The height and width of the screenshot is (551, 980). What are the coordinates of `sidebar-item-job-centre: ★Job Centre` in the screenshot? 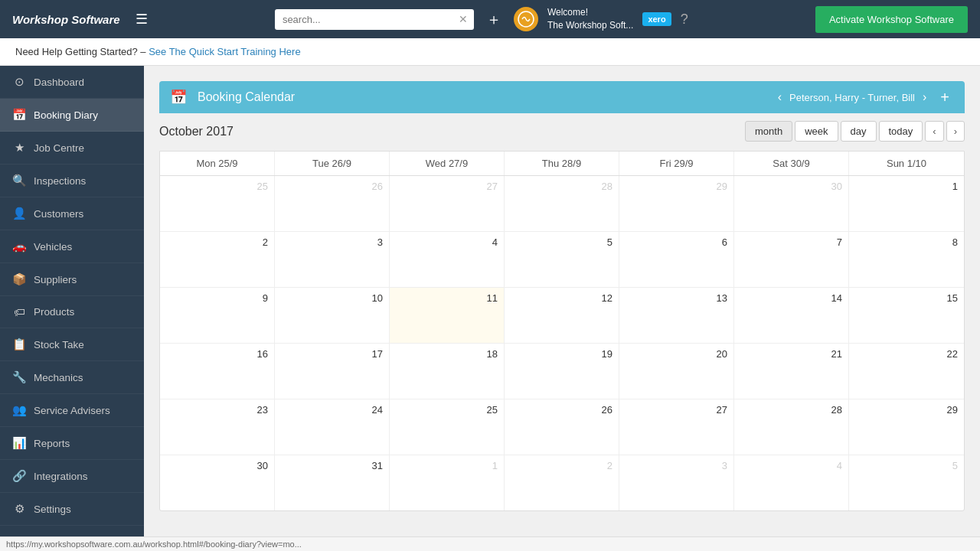 It's located at (72, 148).